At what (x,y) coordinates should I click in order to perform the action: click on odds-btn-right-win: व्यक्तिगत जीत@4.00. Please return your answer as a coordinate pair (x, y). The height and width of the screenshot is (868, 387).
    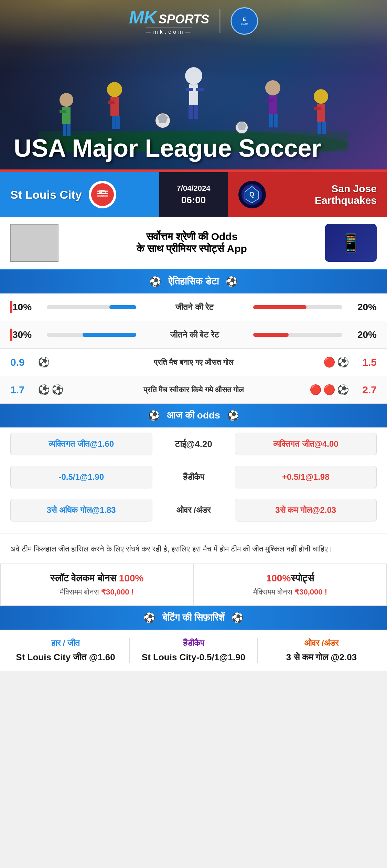
    Looking at the image, I should click on (306, 444).